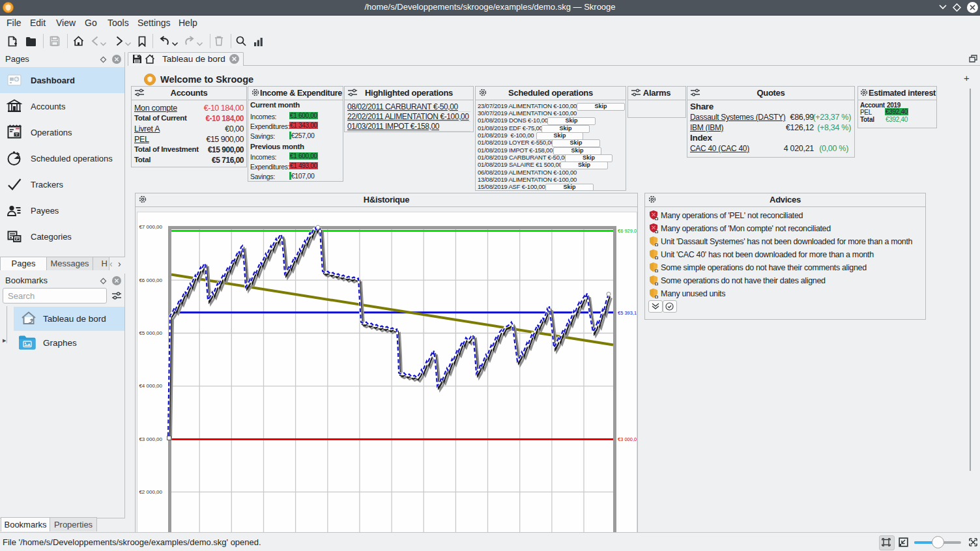  What do you see at coordinates (151, 280) in the screenshot?
I see `svg-text: €6 000,00` at bounding box center [151, 280].